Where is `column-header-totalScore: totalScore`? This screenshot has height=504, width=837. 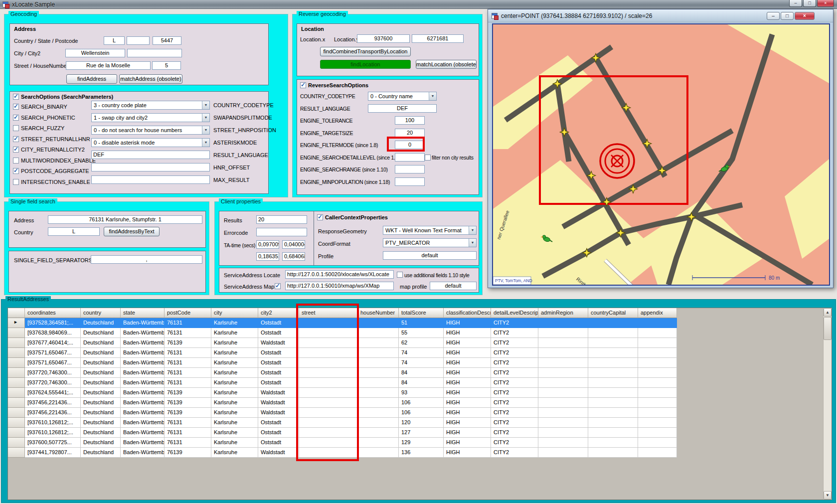
column-header-totalScore: totalScore is located at coordinates (421, 313).